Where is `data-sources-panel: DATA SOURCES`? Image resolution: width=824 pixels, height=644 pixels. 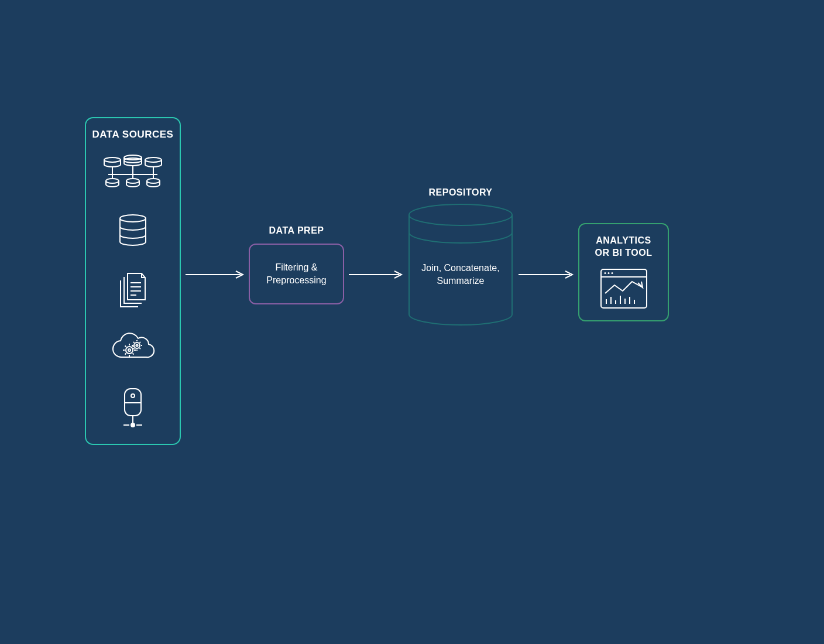 data-sources-panel: DATA SOURCES is located at coordinates (133, 281).